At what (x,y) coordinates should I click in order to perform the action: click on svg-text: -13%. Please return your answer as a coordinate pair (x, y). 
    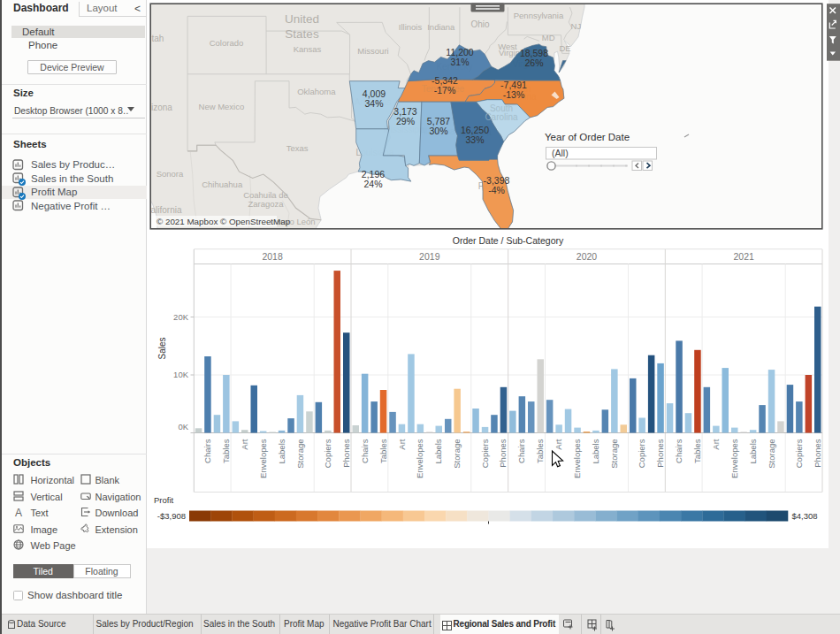
    Looking at the image, I should click on (515, 95).